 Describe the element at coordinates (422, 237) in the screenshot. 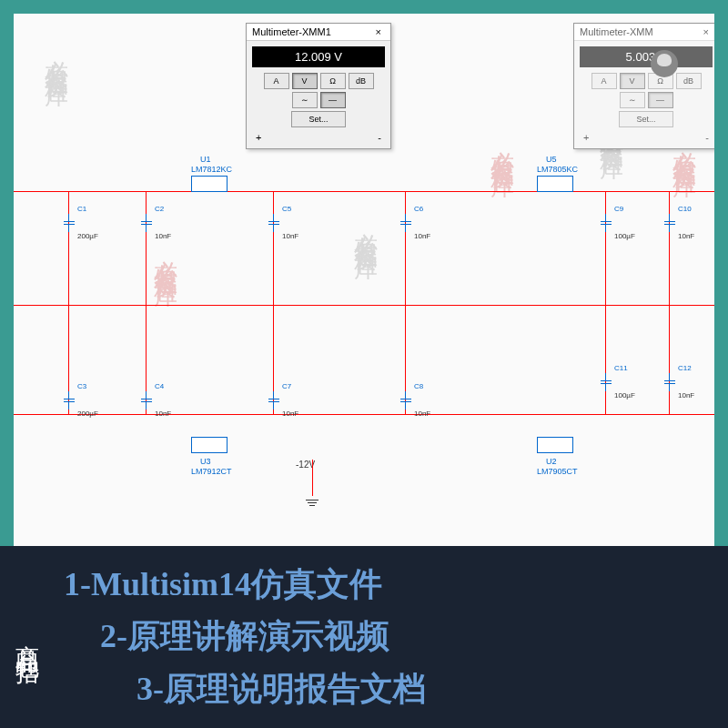

I see `value-c6: 10nF` at that location.